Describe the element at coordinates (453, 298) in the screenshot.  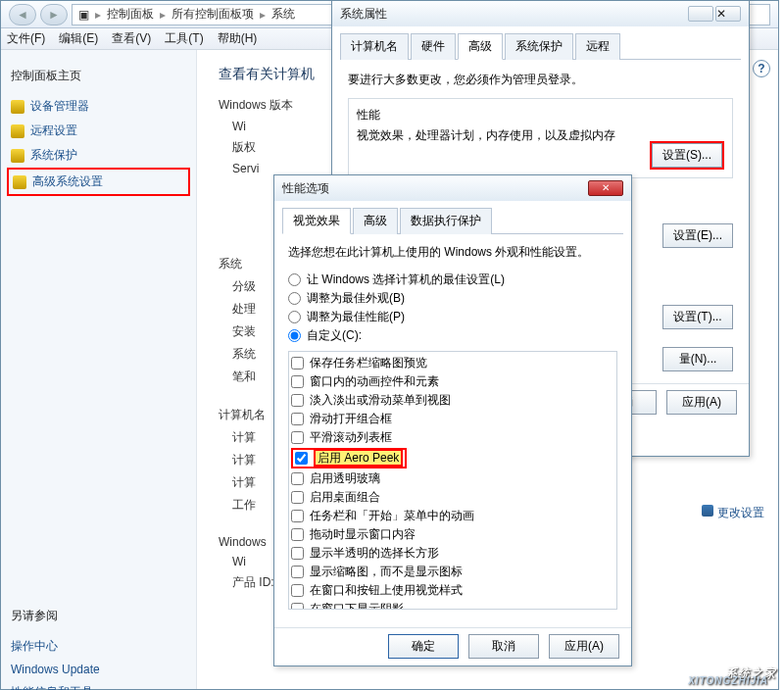
I see `radio-option: 调整为最佳外观(B)` at that location.